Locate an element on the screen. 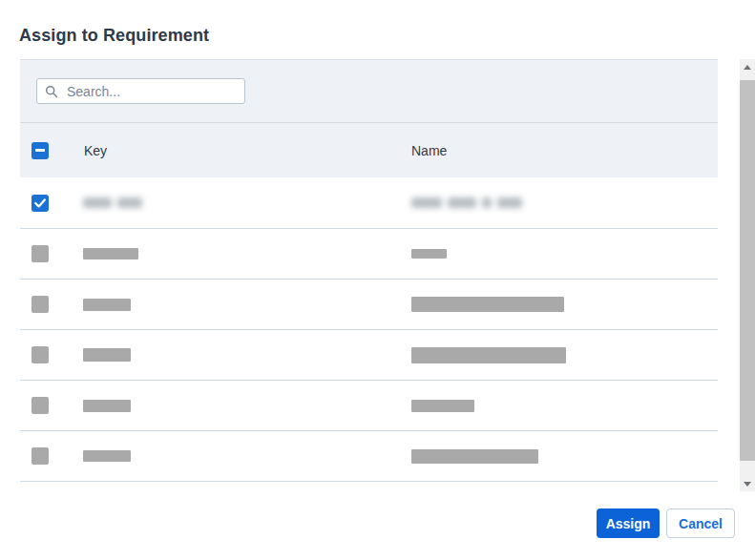 This screenshot has height=560, width=755. search-input is located at coordinates (141, 92).